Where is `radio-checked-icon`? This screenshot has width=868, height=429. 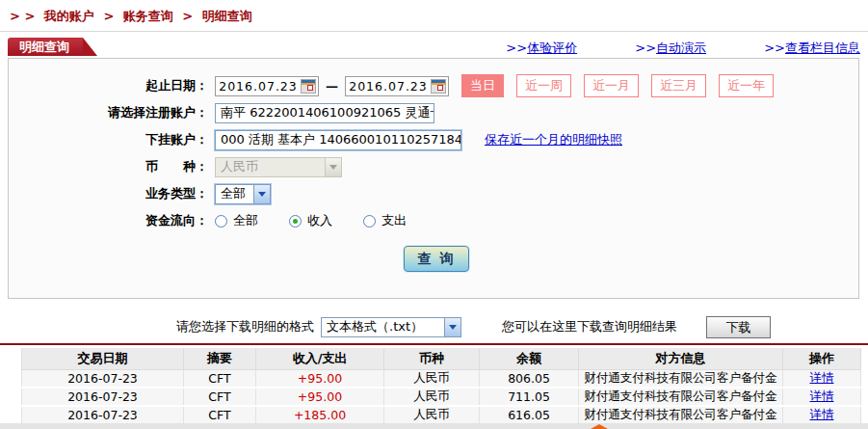 radio-checked-icon is located at coordinates (295, 222).